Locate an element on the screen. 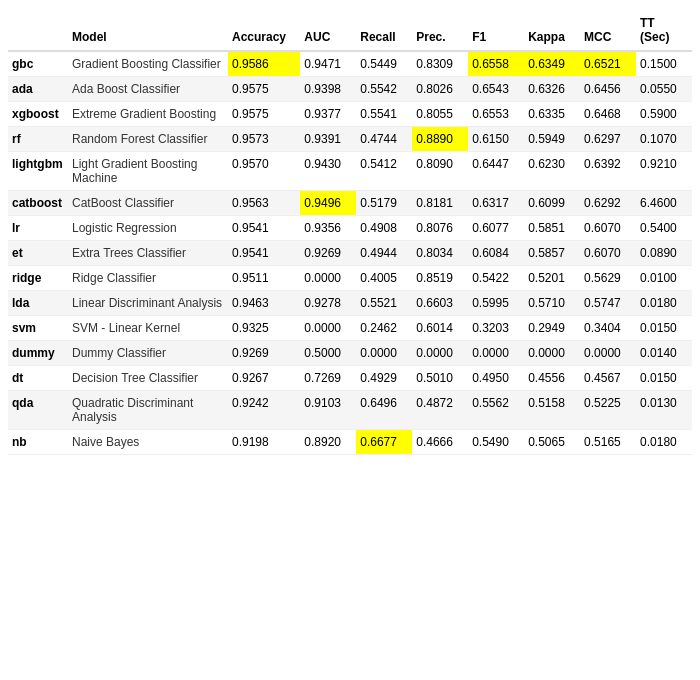  cell-accuracy: 0.9325 is located at coordinates (264, 328).